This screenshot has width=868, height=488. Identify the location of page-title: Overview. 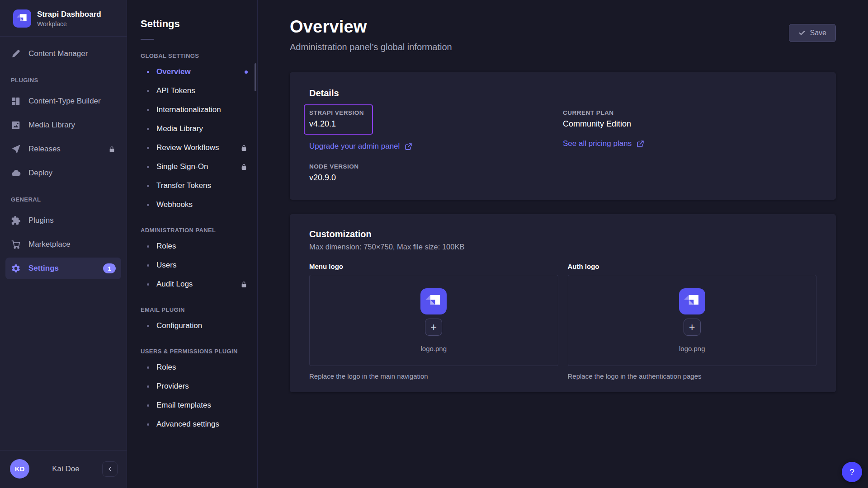
(371, 27).